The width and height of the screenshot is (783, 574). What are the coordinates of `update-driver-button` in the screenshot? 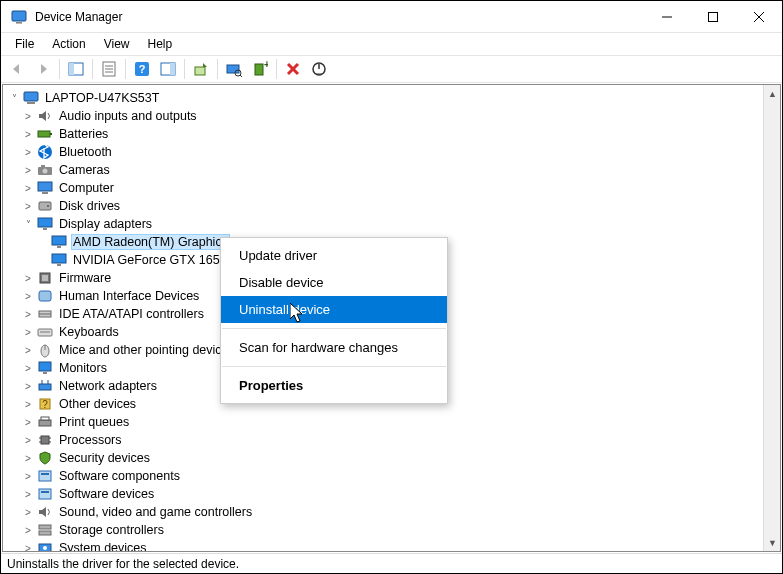 It's located at (201, 69).